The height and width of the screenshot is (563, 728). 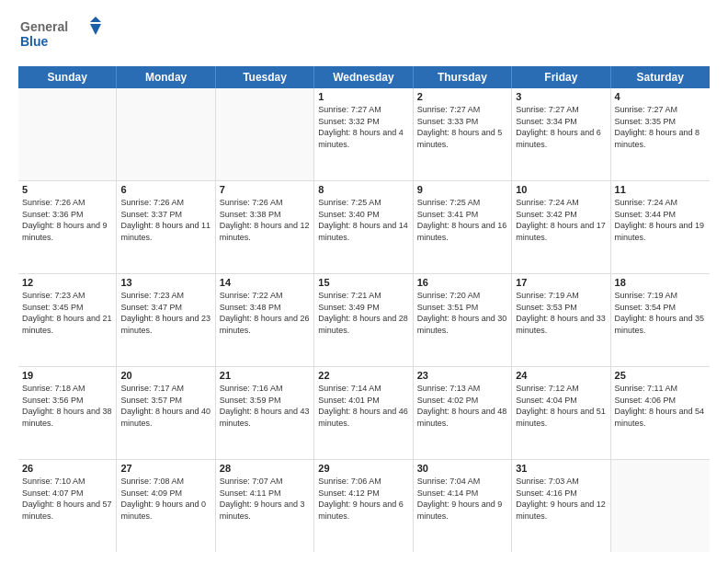 I want to click on day-info: Sunrise: 7:19 AMSunset: 3:53 PMDaylight:…, so click(x=561, y=313).